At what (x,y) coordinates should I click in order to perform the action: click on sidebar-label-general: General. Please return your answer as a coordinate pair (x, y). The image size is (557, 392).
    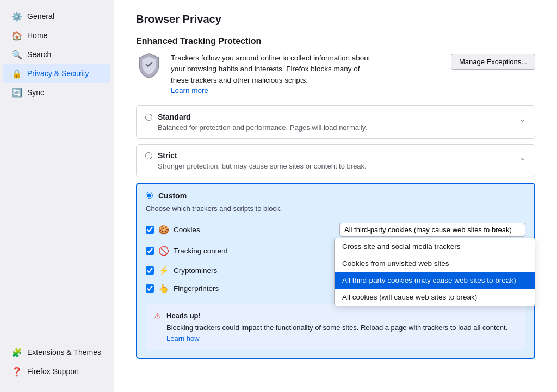
    Looking at the image, I should click on (41, 16).